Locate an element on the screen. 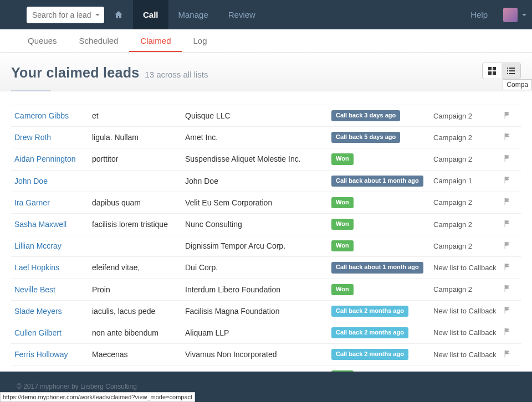 Image resolution: width=532 pixels, height=402 pixels. table-row: Cullen Gilbertnon ante bibendumAliquam L… is located at coordinates (266, 333).